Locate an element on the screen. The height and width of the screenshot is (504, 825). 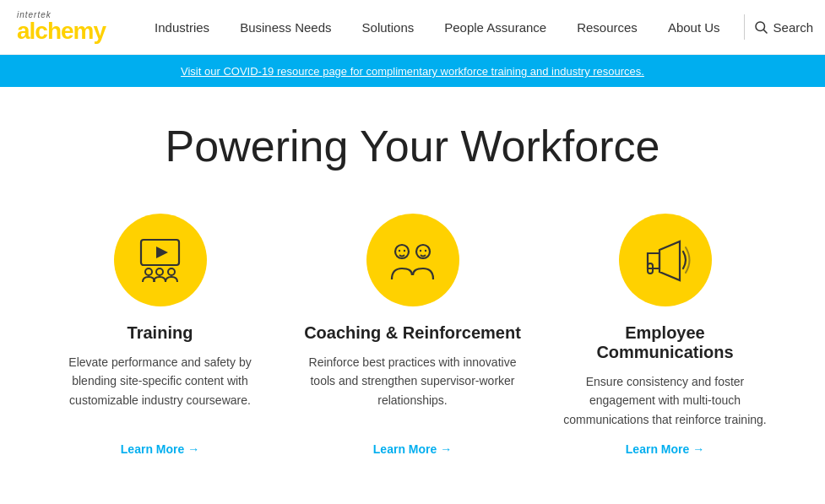
training-learn-more: Learn More → is located at coordinates (160, 449).